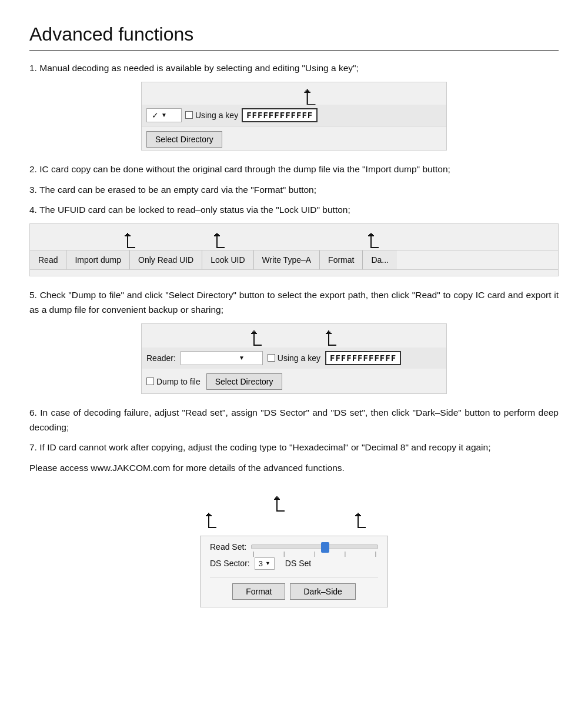 The height and width of the screenshot is (725, 588). I want to click on read-set-slider: | | | | |, so click(315, 547).